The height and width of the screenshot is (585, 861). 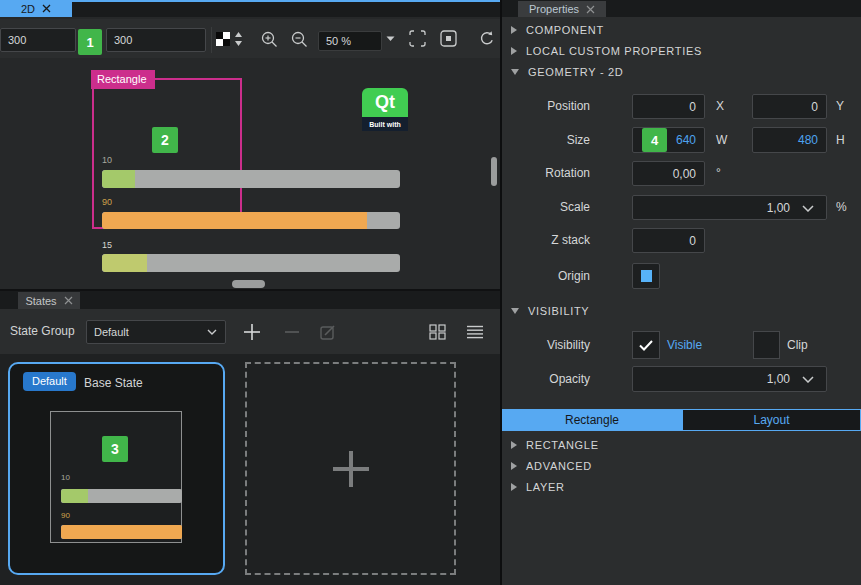 I want to click on state-group-dropdown: Default, so click(x=156, y=332).